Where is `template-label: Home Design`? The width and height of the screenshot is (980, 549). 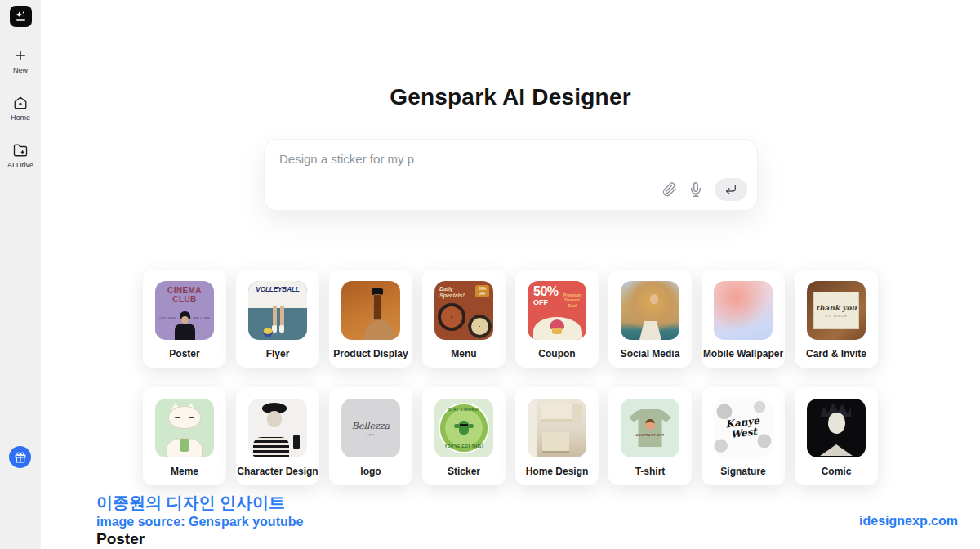
template-label: Home Design is located at coordinates (557, 471).